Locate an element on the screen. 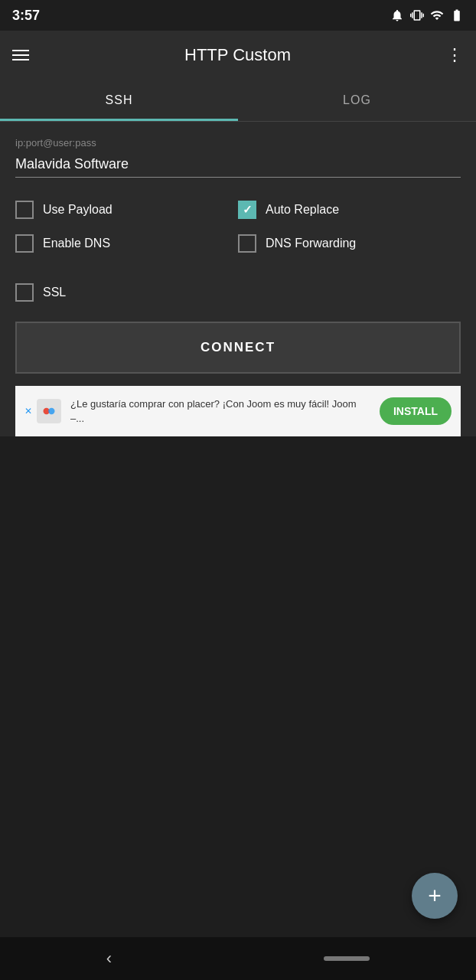 This screenshot has height=980, width=476. tab-log: LOG is located at coordinates (357, 100).